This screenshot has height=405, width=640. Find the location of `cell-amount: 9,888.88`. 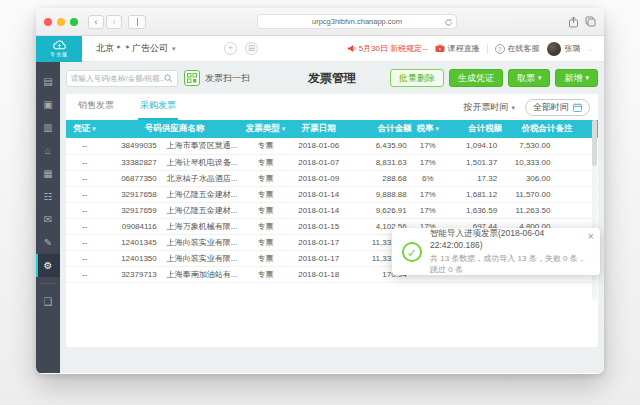

cell-amount: 9,888.88 is located at coordinates (380, 194).